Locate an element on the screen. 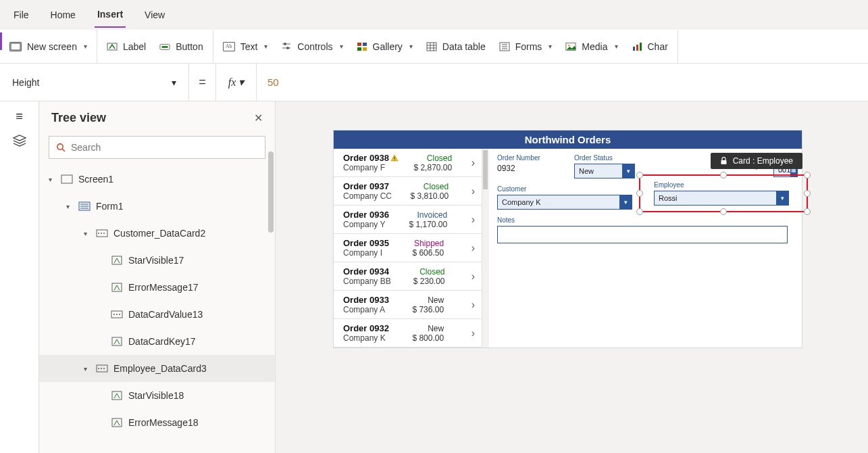 This screenshot has width=868, height=453. text-icon: Ab is located at coordinates (229, 47).